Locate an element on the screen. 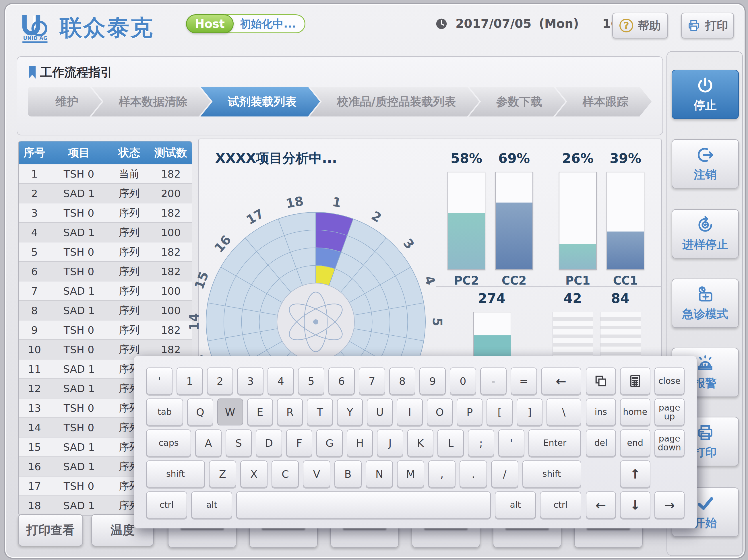 The width and height of the screenshot is (748, 560). analysis-title: XXXX项目分析中... is located at coordinates (276, 158).